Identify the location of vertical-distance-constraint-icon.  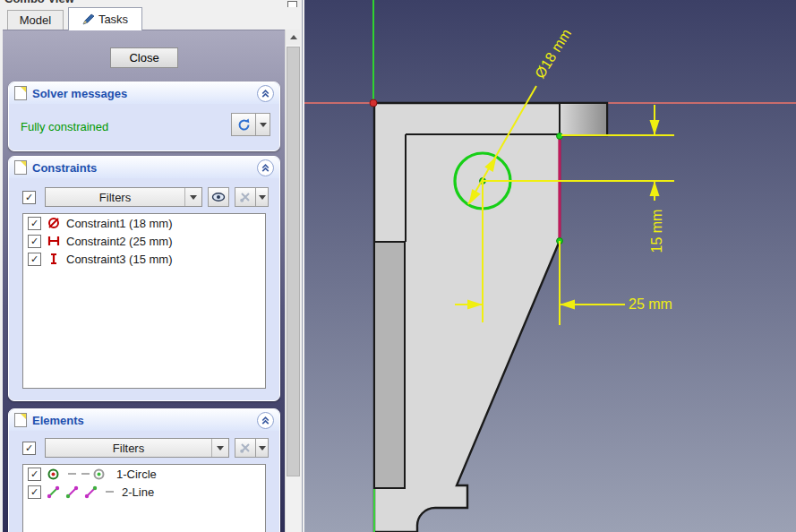
(54, 259).